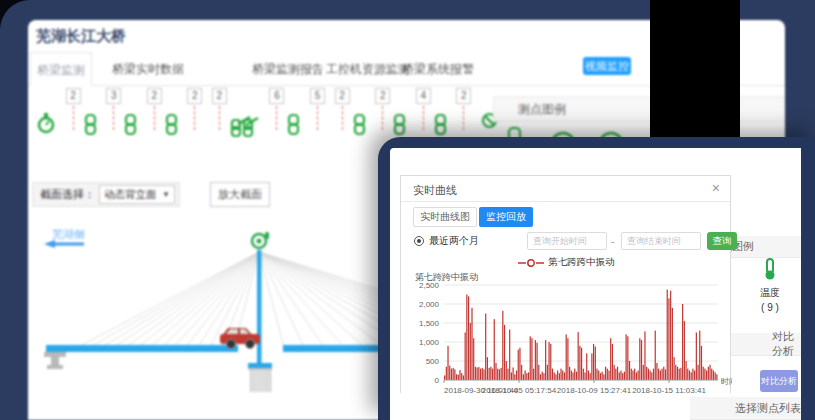 The height and width of the screenshot is (420, 815). What do you see at coordinates (432, 112) in the screenshot?
I see `sensor-group-10: 4` at bounding box center [432, 112].